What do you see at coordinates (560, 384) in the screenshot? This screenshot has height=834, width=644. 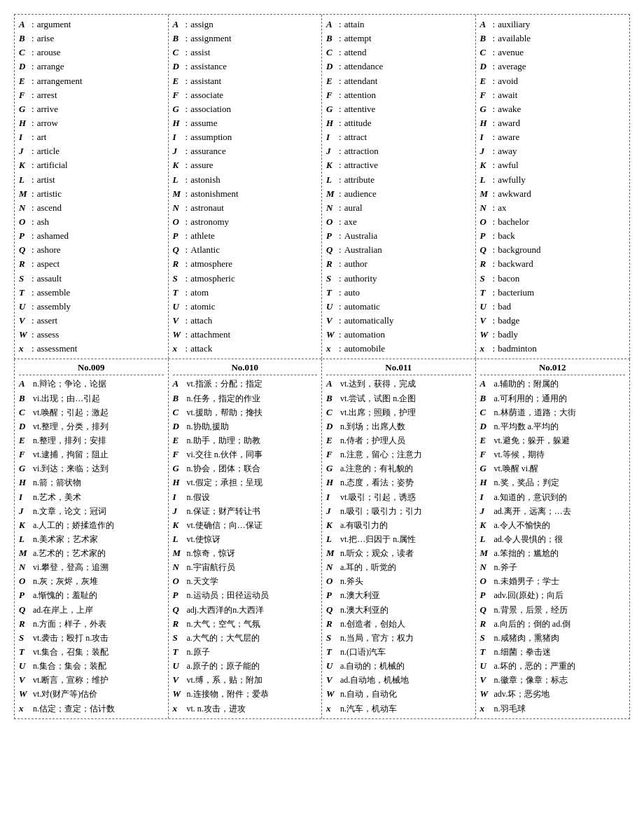 I see `cn-entry-text: a.辅助的；附属的` at bounding box center [560, 384].